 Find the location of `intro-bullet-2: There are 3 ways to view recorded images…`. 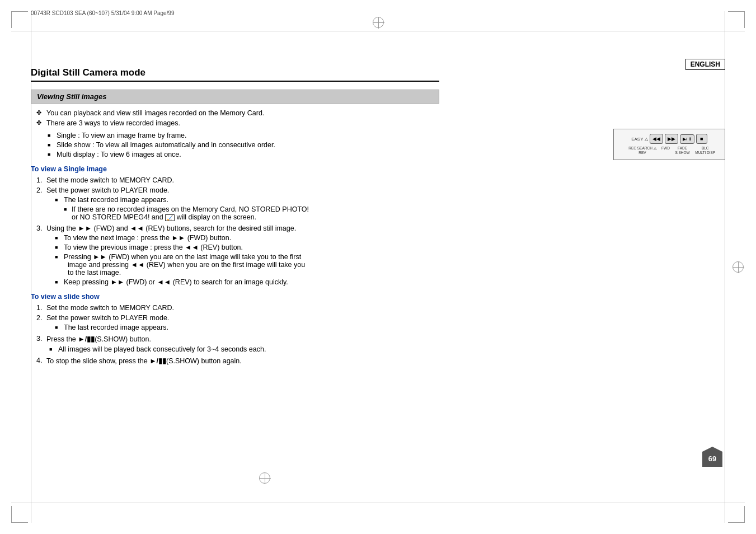

intro-bullet-2: There are 3 ways to view recorded images… is located at coordinates (238, 123).